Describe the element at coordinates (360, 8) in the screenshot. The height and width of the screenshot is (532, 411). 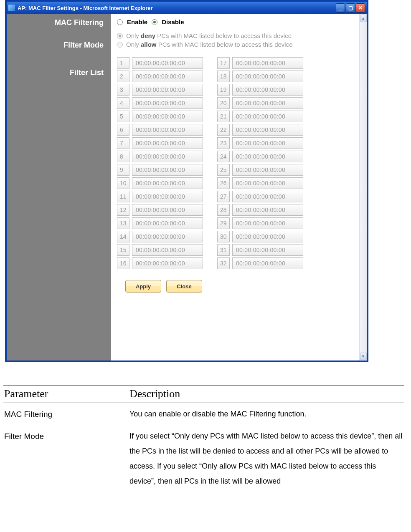
I see `close-window-button: ✕` at that location.